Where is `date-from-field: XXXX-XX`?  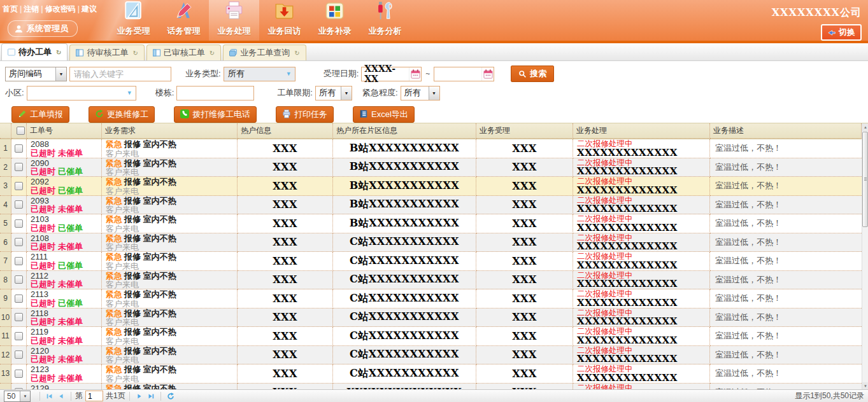
date-from-field: XXXX-XX is located at coordinates (391, 74).